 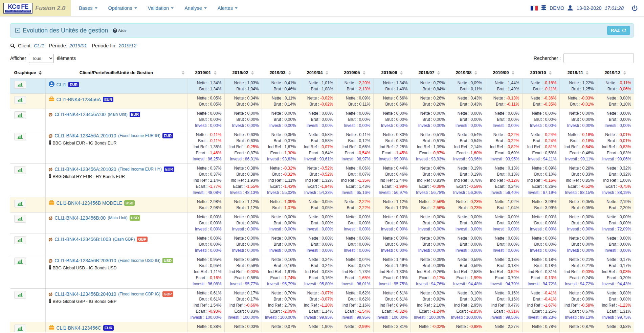 I want to click on header-month-2019-08: 2019/08, so click(x=466, y=73).